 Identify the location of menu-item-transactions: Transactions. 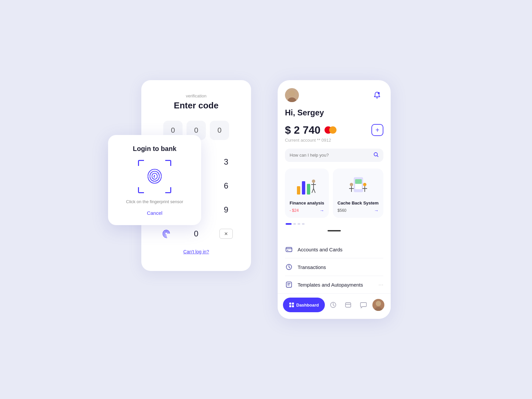
(334, 267).